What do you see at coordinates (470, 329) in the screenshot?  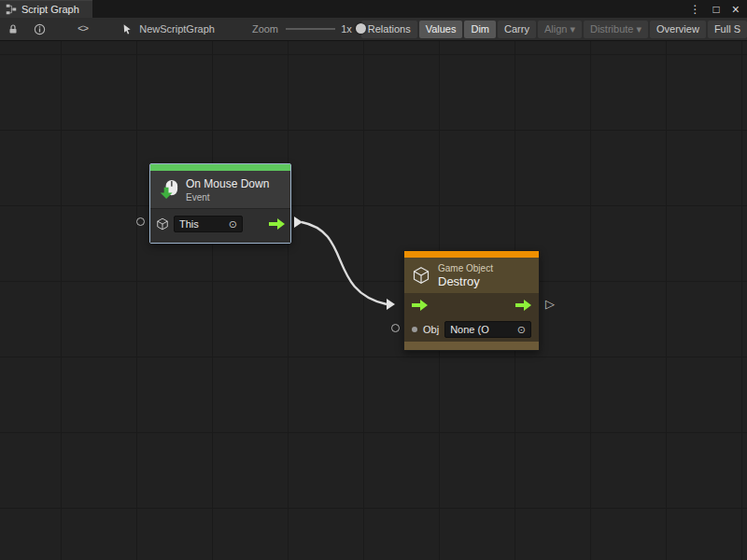 I see `obj-object-field-value: None (O` at bounding box center [470, 329].